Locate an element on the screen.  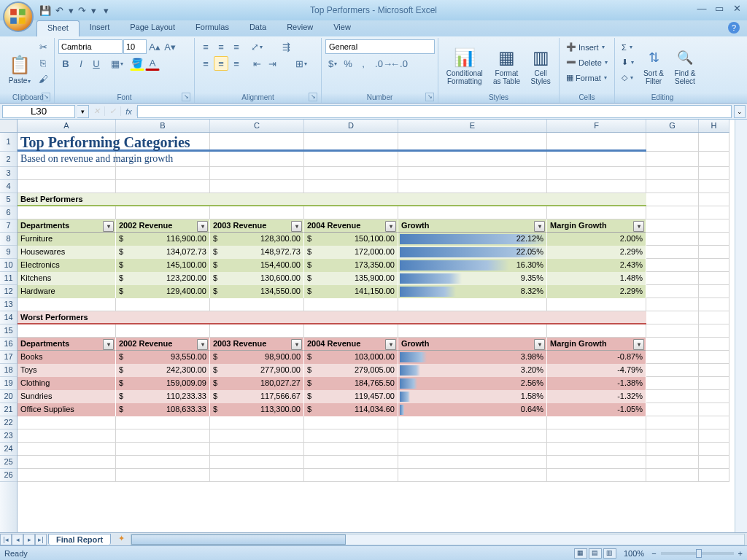
delete-cells-button: ➖Delete▾ is located at coordinates (587, 63).